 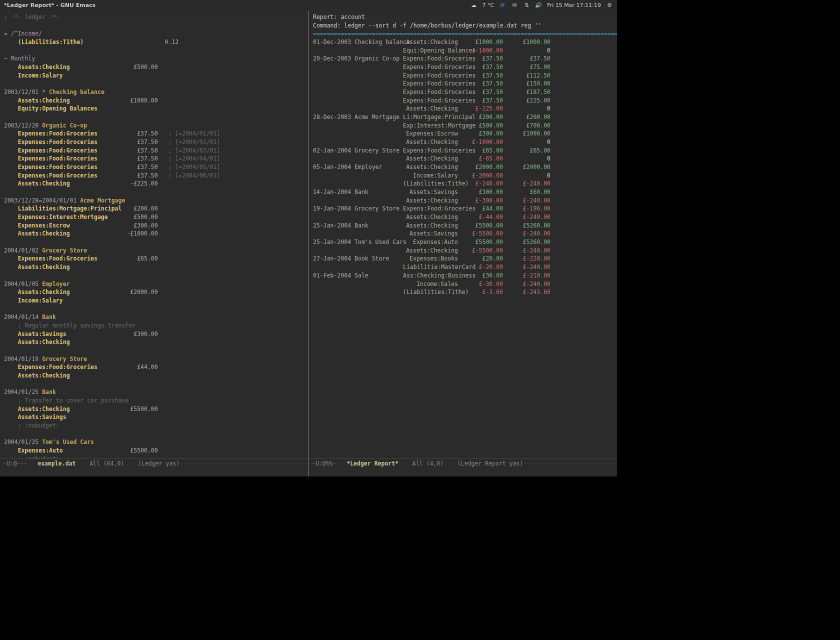 What do you see at coordinates (430, 126) in the screenshot?
I see `report-account: Exp:Interest:Mortgage` at bounding box center [430, 126].